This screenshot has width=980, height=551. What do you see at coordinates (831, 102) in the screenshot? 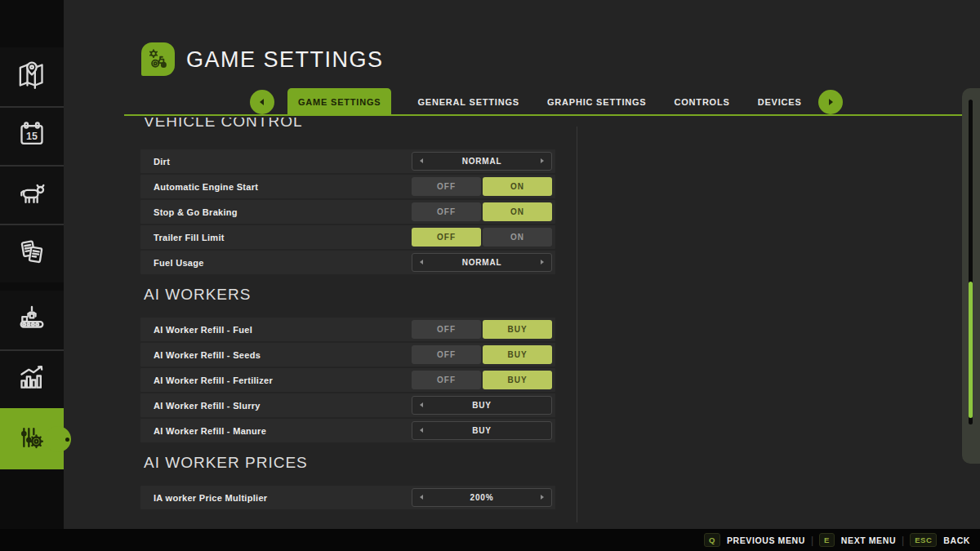
I see `tabs-next-button` at bounding box center [831, 102].